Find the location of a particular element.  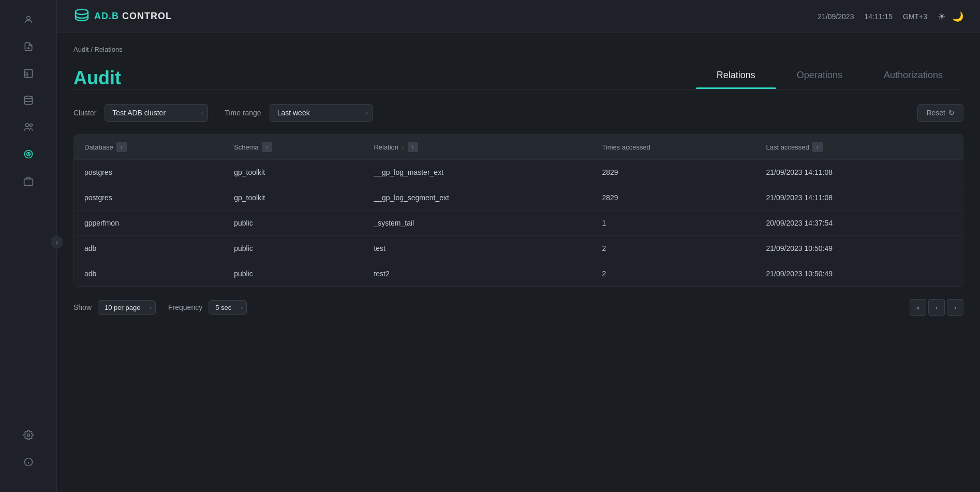

cell-relation: test is located at coordinates (477, 248).